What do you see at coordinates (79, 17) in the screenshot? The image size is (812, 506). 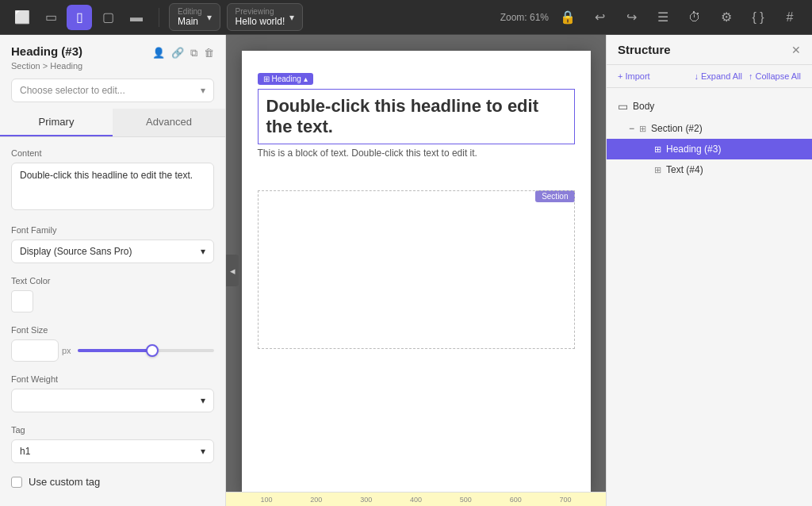 I see `device-switcher: ⬜ ▭ ▯ ▢ ▬` at bounding box center [79, 17].